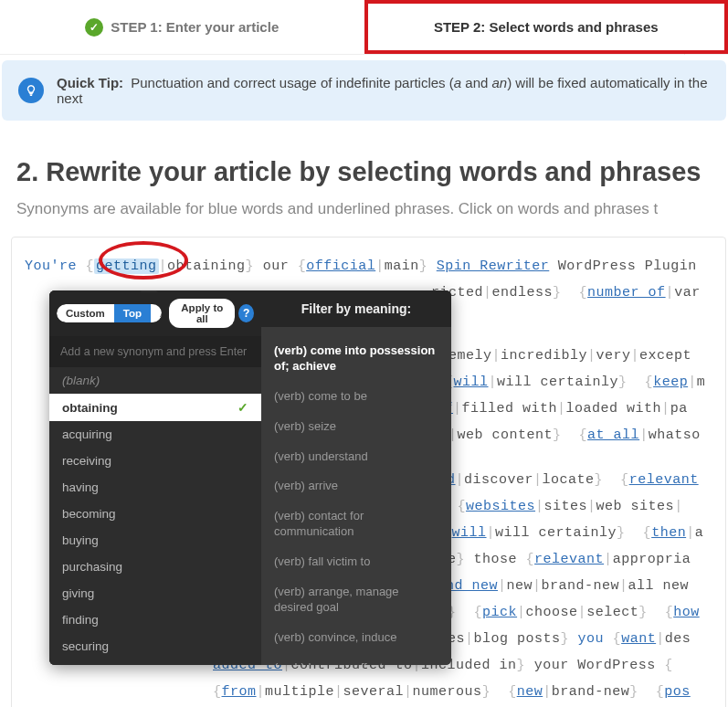  Describe the element at coordinates (247, 313) in the screenshot. I see `help-icon: ?` at that location.